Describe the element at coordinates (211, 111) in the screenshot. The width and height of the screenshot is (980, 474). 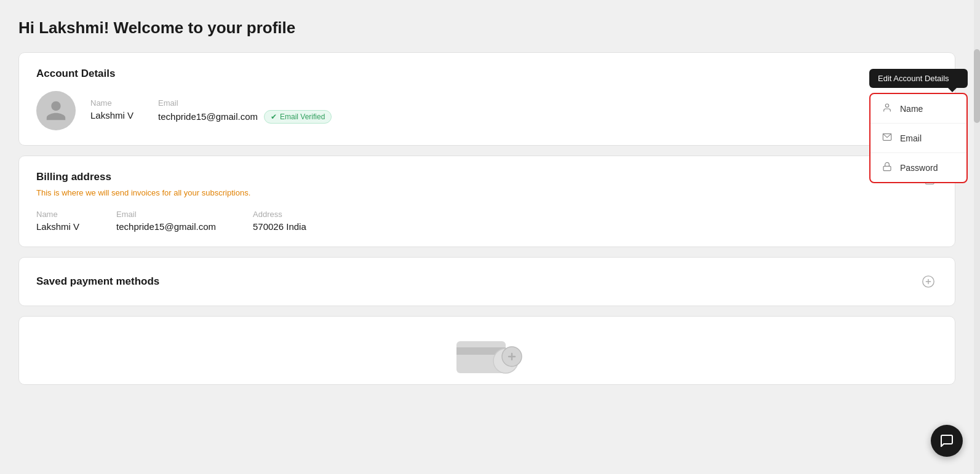
I see `account-info: Name Lakshmi V Email techpride15@gmail.c…` at that location.